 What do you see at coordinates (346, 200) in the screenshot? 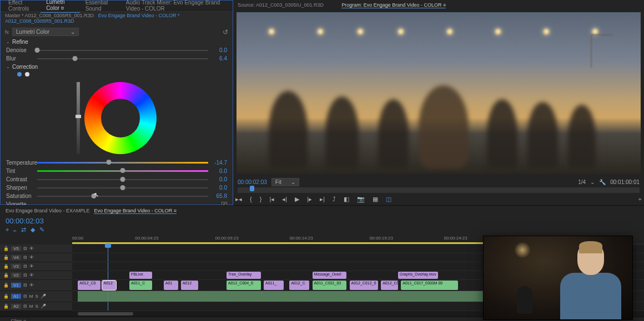
I see `export-frame-icon: ◧` at bounding box center [346, 200].